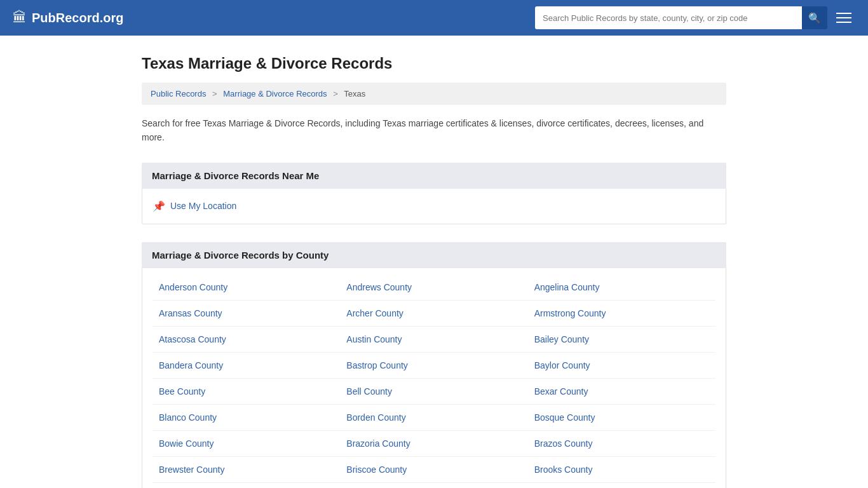 Image resolution: width=868 pixels, height=488 pixels. What do you see at coordinates (621, 287) in the screenshot?
I see `county-cell: Angelina County` at bounding box center [621, 287].